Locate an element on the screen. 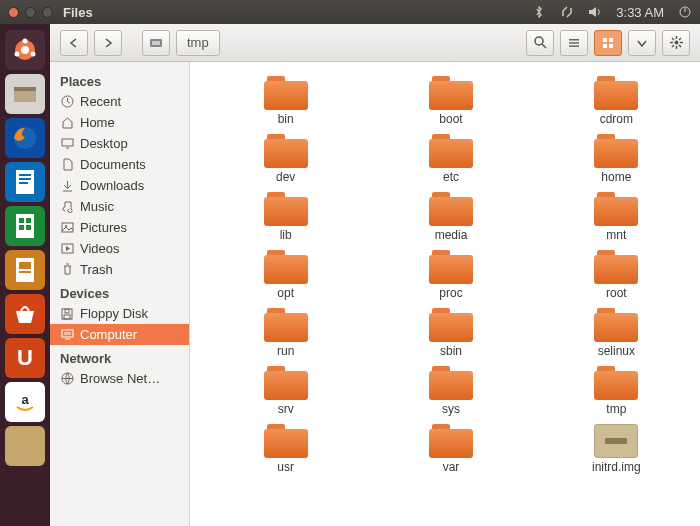 Image resolution: width=700 pixels, height=526 pixels. minimize-window-button is located at coordinates (30, 12).